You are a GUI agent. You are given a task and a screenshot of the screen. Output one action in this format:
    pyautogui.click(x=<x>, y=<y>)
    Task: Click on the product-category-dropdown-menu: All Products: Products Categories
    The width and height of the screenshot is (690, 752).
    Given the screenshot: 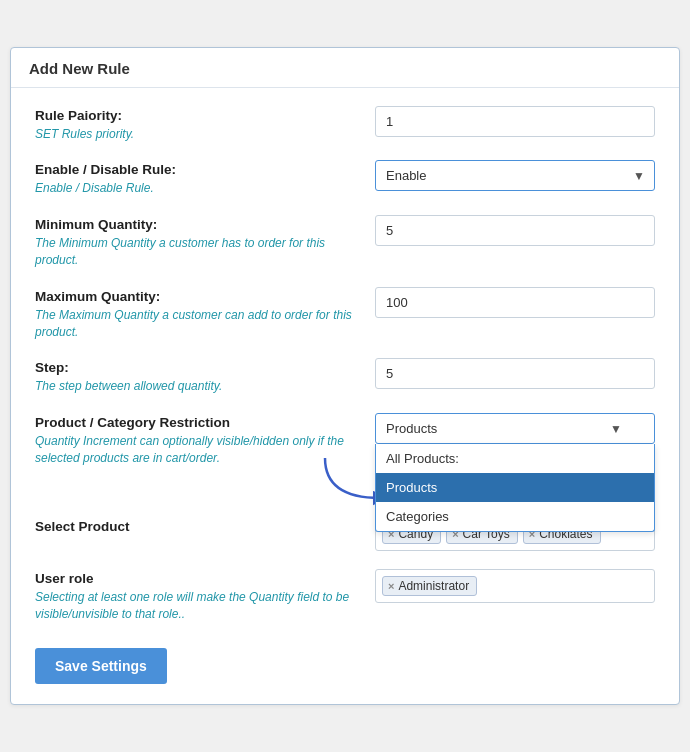 What is the action you would take?
    pyautogui.click(x=515, y=488)
    